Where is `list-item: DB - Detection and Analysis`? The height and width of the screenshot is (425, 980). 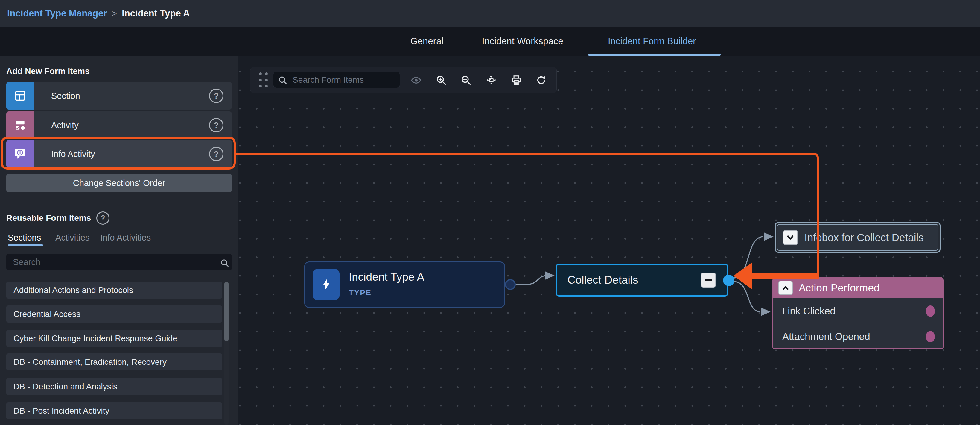
list-item: DB - Detection and Analysis is located at coordinates (114, 387).